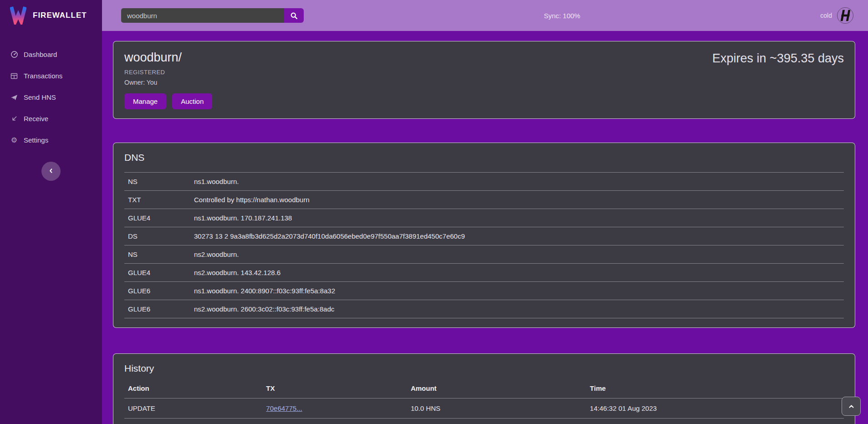 This screenshot has height=424, width=868. I want to click on wallet-name: cold, so click(826, 15).